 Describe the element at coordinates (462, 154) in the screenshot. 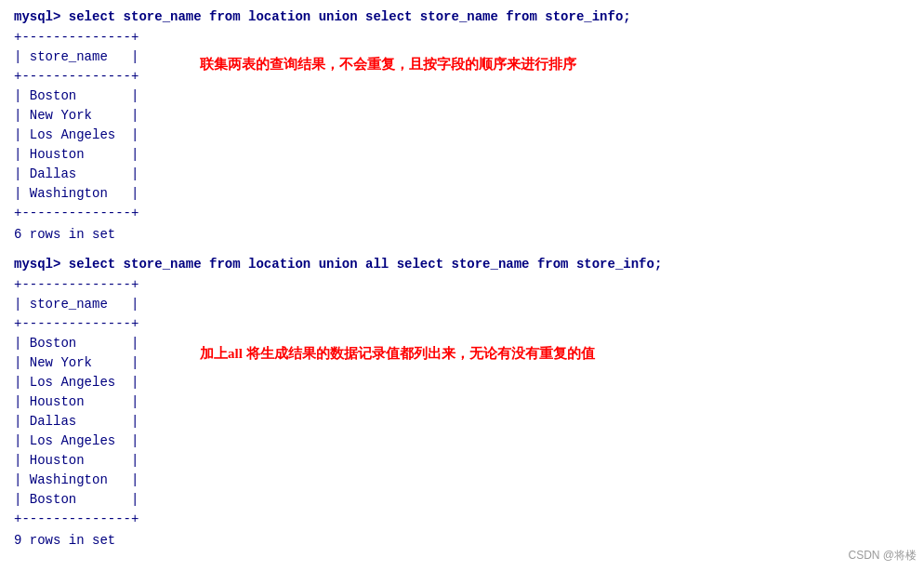

I see `query1-row-4: | Houston |` at that location.